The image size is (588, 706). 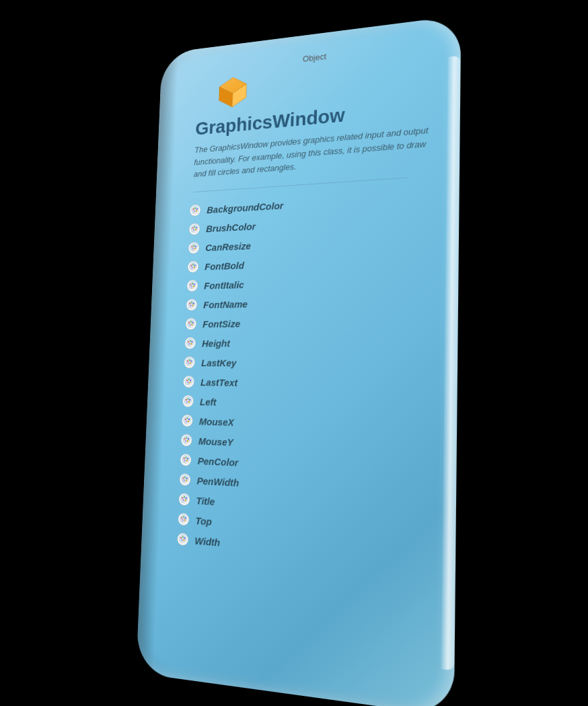 What do you see at coordinates (307, 342) in the screenshot?
I see `list-item: Height` at bounding box center [307, 342].